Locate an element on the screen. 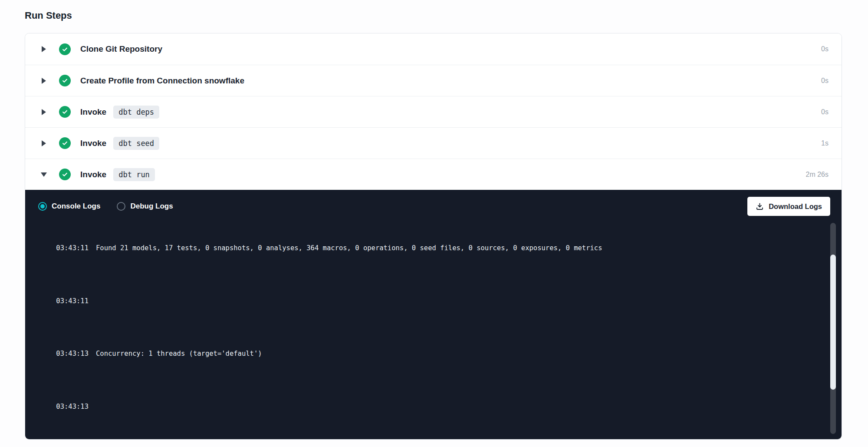 This screenshot has height=447, width=868. step-row: Invoke dbt seed 1s is located at coordinates (433, 143).